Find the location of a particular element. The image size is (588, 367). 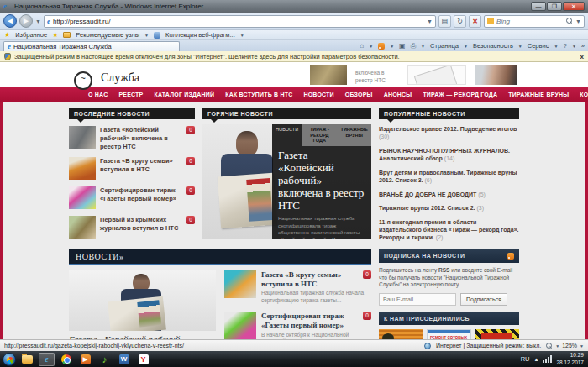

address-dropdown: ▼ is located at coordinates (430, 22).